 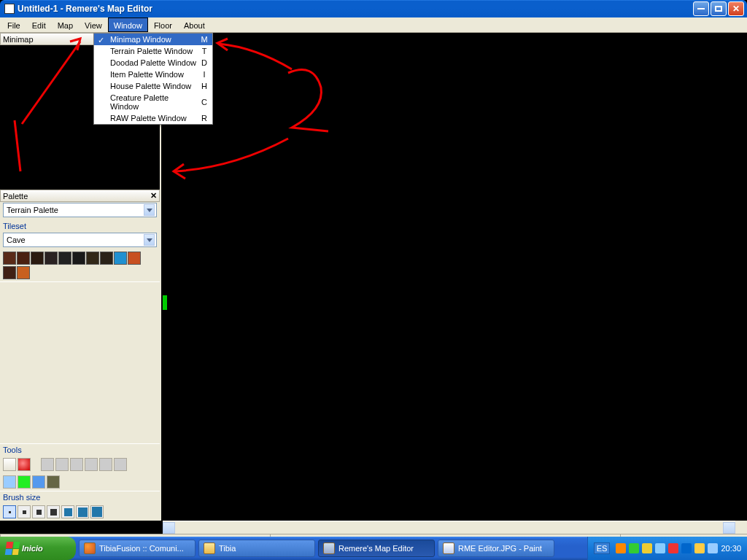 What do you see at coordinates (204, 74) in the screenshot?
I see `menu-item-shortcut: I` at bounding box center [204, 74].